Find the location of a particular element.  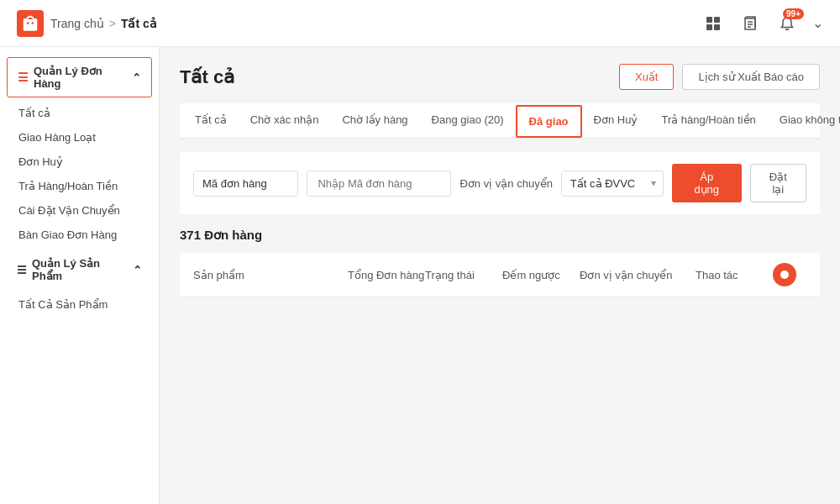

sidebar-item-bulk-delivery: Giao Hàng Loạt is located at coordinates (79, 138).